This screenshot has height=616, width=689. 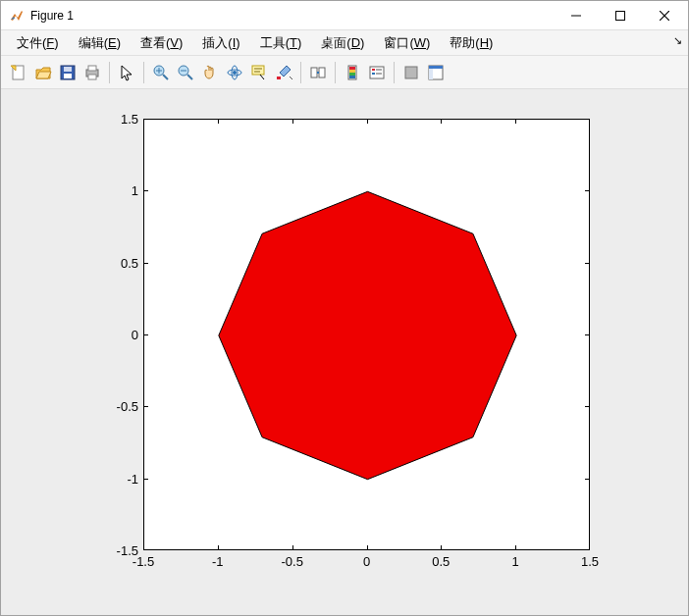 What do you see at coordinates (411, 73) in the screenshot?
I see `hide-plot-tools-icon` at bounding box center [411, 73].